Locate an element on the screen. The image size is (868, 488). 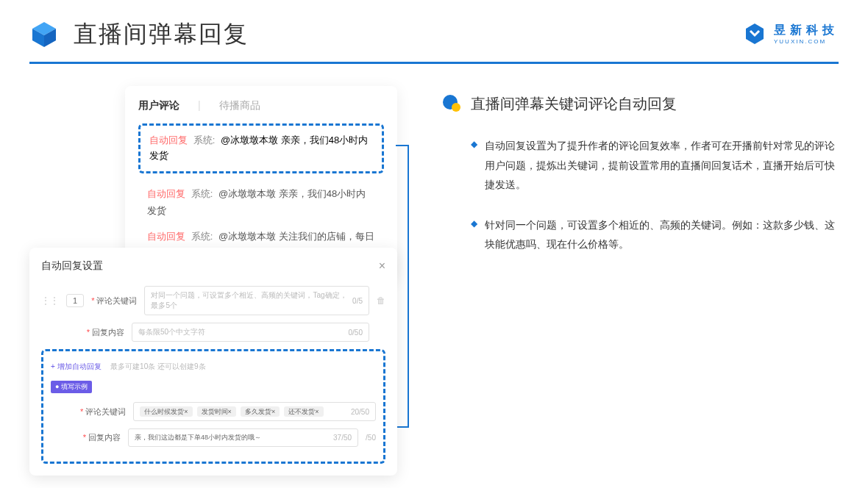
bullet-point: ◆ 自动回复设置为了提升作者的评论回复效率，作者可在开播前针对常见的评论用户问题… is located at coordinates (640, 165).